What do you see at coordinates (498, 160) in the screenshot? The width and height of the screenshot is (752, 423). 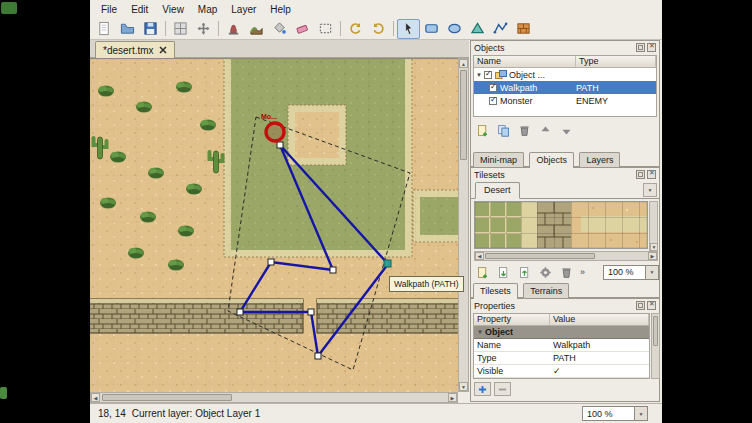 I see `tab-mini-map: Mini-map` at bounding box center [498, 160].